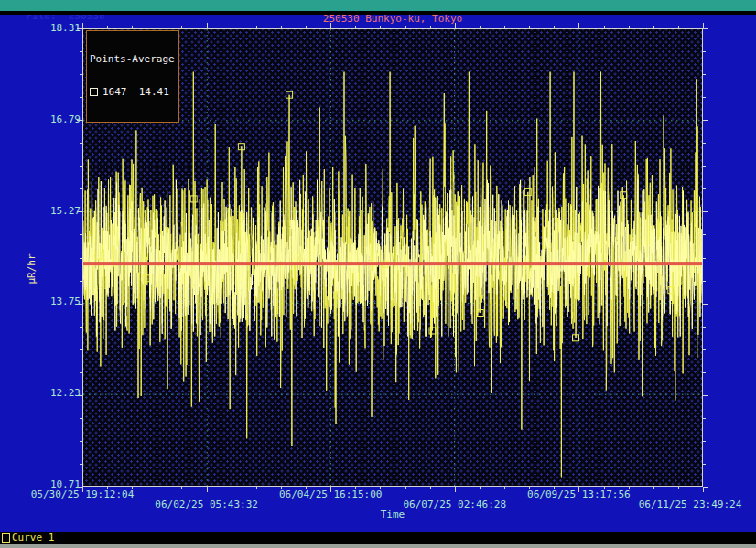 This screenshot has width=756, height=548. What do you see at coordinates (93, 91) in the screenshot?
I see `legend-square-marker-icon` at bounding box center [93, 91].